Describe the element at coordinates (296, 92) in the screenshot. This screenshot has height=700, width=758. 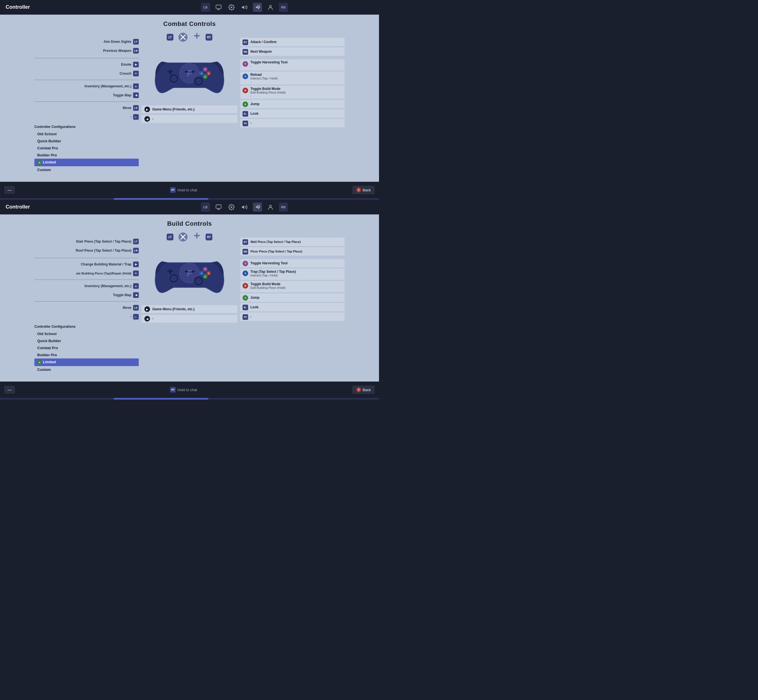
I see `edit-building-label: Edit Building Piece (Hold)` at that location.